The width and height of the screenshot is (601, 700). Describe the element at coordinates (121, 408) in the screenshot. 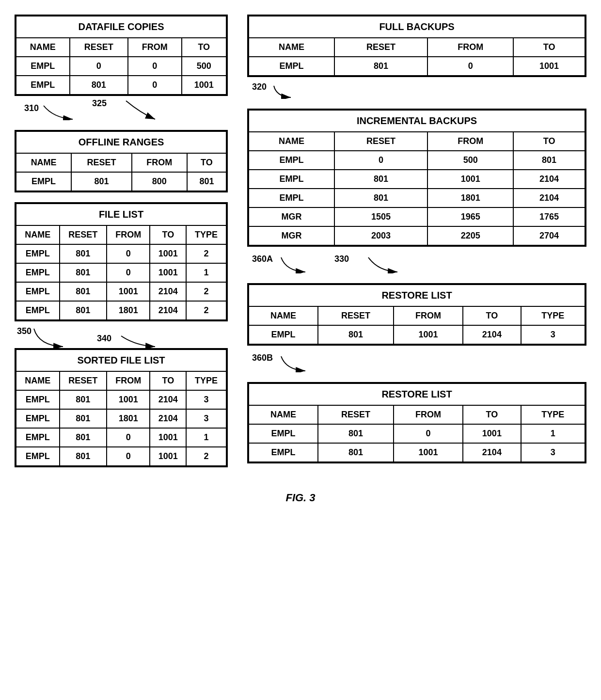

I see `sorted-file-list-table: SORTED FILE LIST NAME RESET FROM TO TYPE…` at that location.